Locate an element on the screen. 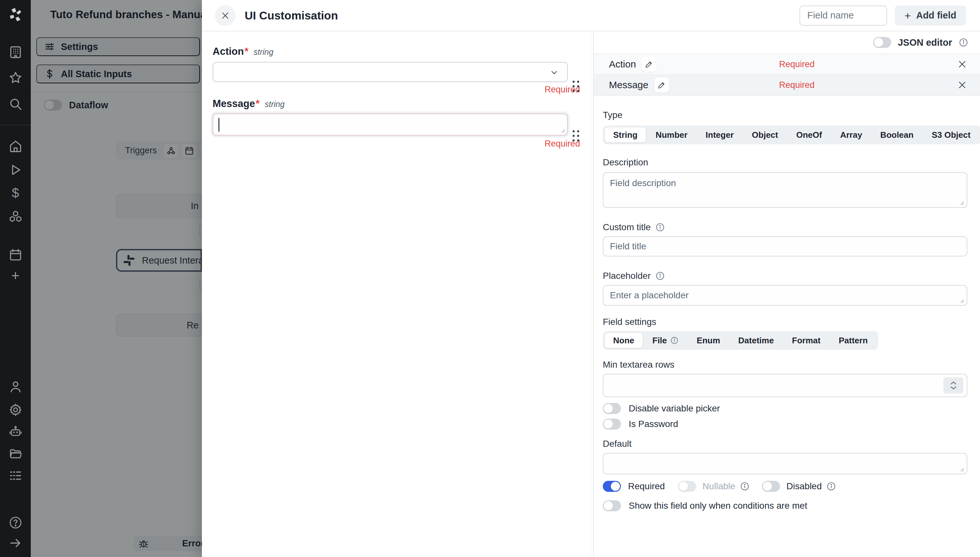 The height and width of the screenshot is (557, 980). arrow-right-icon is located at coordinates (15, 543).